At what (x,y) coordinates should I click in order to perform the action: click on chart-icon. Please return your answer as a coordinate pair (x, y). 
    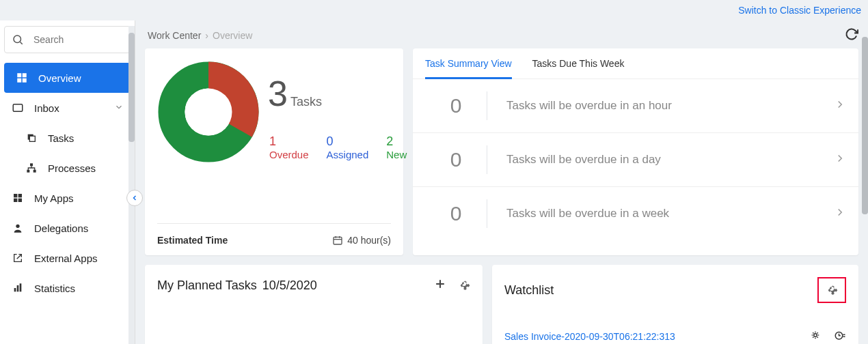
    Looking at the image, I should click on (18, 288).